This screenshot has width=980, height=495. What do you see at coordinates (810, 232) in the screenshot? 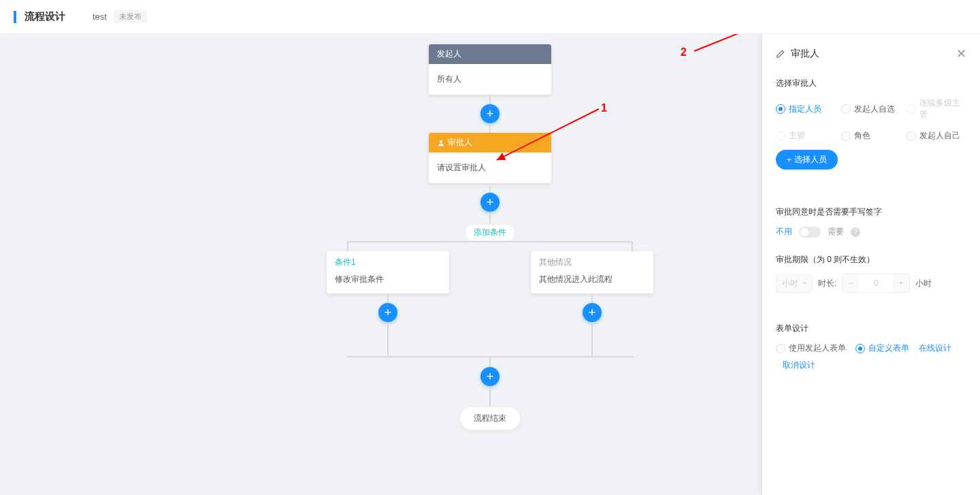
I see `signature-toggle` at bounding box center [810, 232].